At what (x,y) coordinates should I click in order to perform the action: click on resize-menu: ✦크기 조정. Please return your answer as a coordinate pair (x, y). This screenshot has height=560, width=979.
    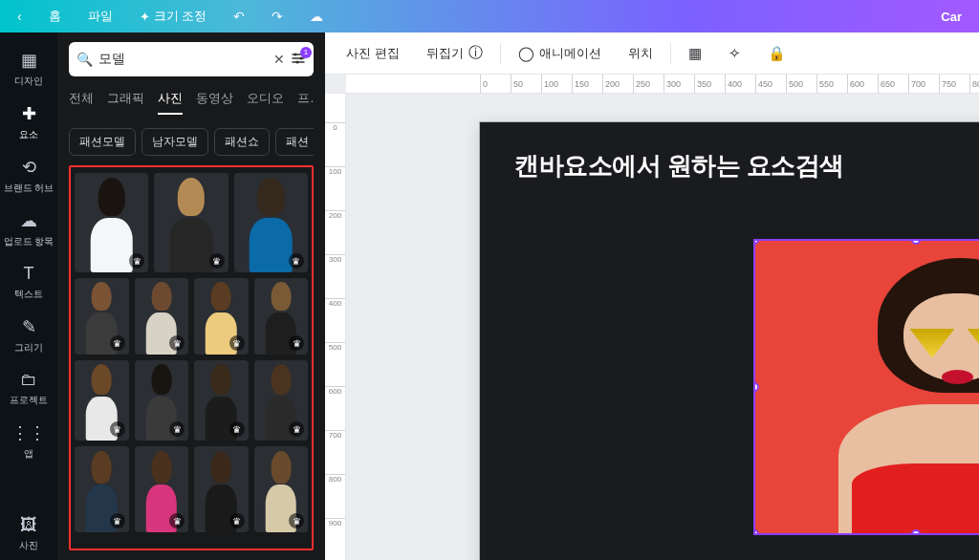
    Looking at the image, I should click on (174, 16).